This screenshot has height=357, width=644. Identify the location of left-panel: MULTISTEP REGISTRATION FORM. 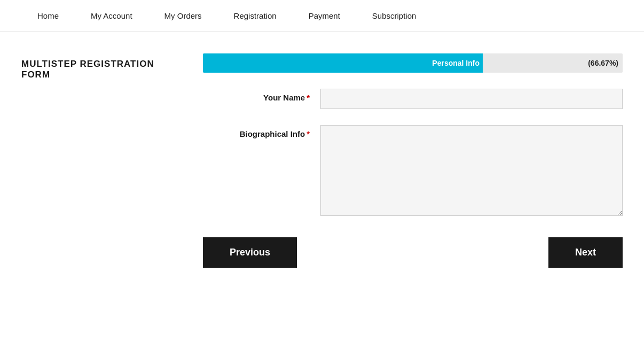
(101, 160).